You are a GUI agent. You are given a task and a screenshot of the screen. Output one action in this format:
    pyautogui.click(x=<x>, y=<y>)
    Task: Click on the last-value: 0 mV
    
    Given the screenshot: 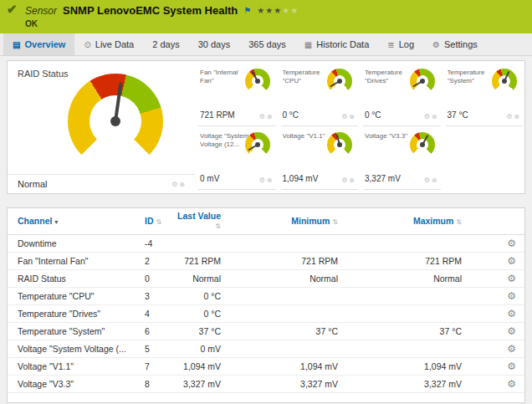 What is the action you would take?
    pyautogui.click(x=197, y=349)
    